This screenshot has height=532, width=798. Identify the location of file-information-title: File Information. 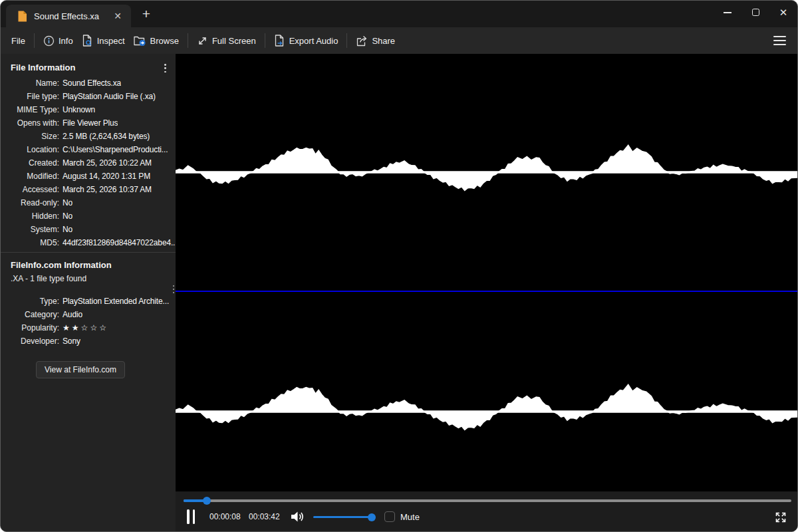
(43, 68).